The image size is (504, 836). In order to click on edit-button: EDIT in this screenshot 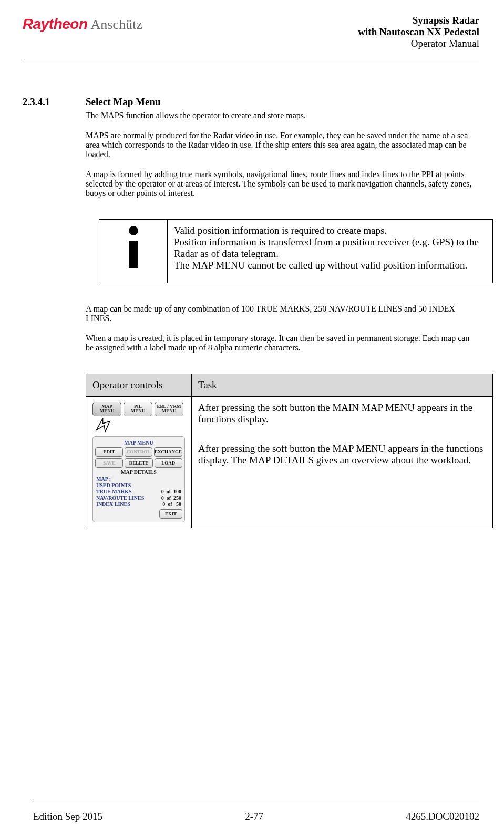, I will do `click(109, 452)`.